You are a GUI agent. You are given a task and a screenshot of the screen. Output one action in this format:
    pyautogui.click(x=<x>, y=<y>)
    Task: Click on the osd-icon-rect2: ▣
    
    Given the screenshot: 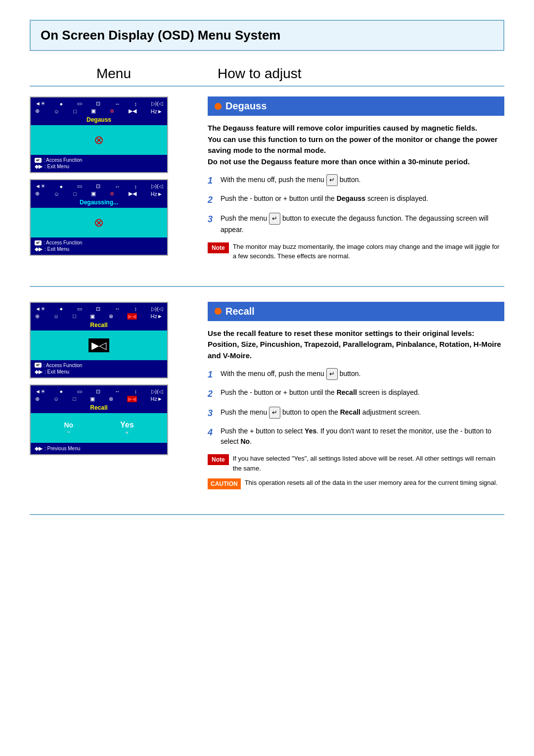 What is the action you would take?
    pyautogui.click(x=93, y=111)
    